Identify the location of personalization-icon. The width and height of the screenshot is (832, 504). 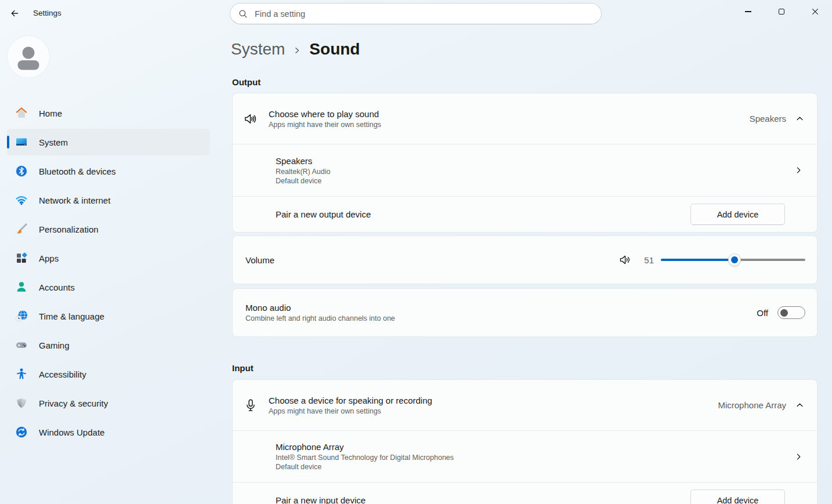
(21, 229).